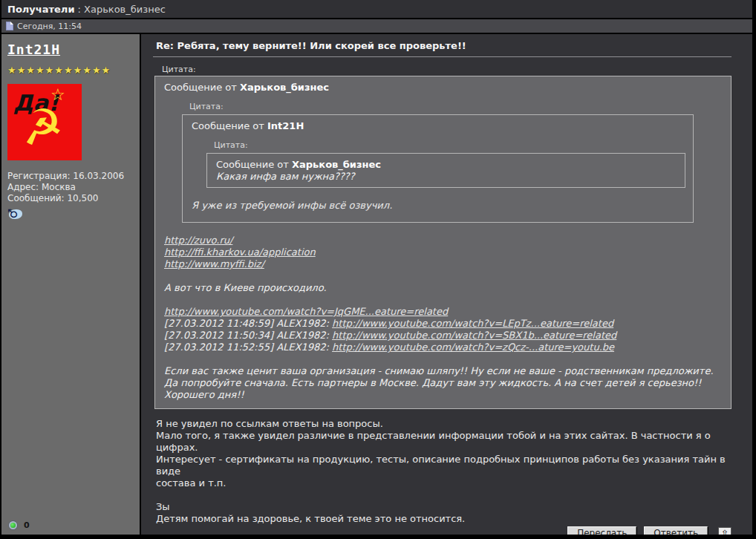 The width and height of the screenshot is (756, 539). What do you see at coordinates (725, 533) in the screenshot?
I see `scroll-to-top-icon: ⇧` at bounding box center [725, 533].